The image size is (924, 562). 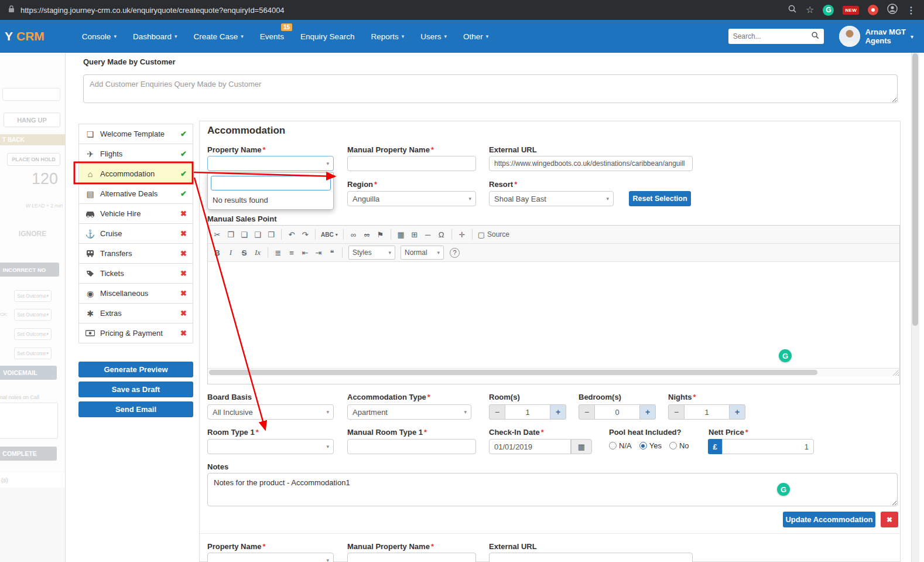 What do you see at coordinates (553, 490) in the screenshot?
I see `notes-textarea: Notes for the product - Accommodation1` at bounding box center [553, 490].